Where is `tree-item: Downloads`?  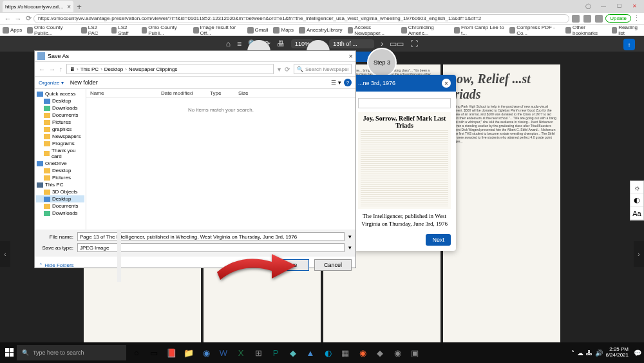
tree-item: Downloads is located at coordinates (61, 213).